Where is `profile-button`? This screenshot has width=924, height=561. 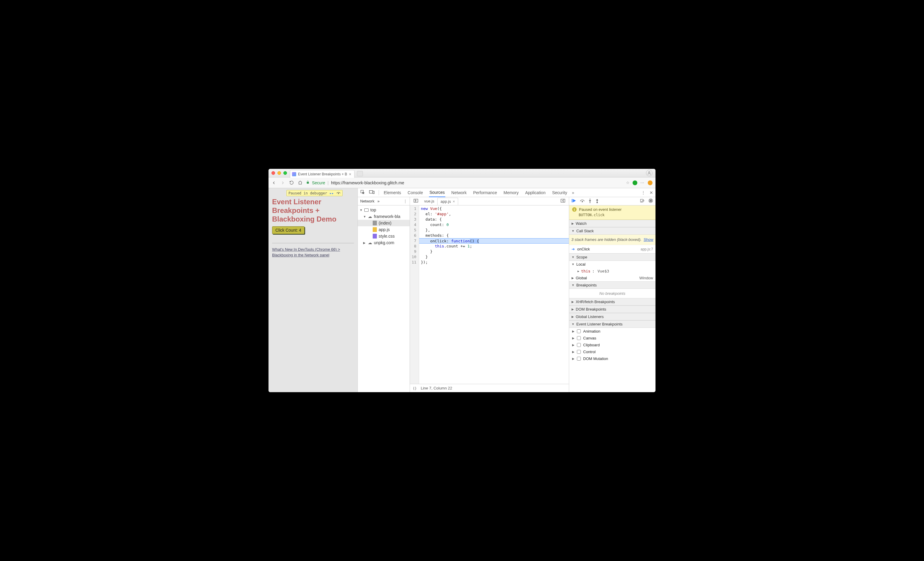 profile-button is located at coordinates (650, 173).